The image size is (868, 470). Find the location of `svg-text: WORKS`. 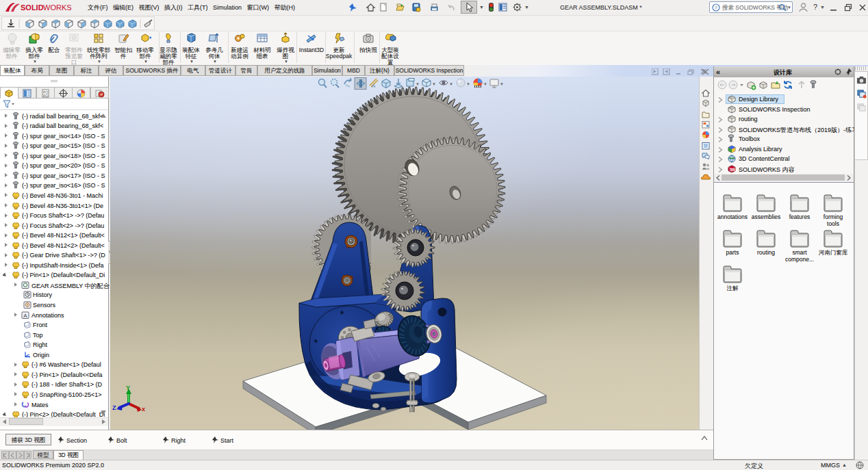

svg-text: WORKS is located at coordinates (58, 8).